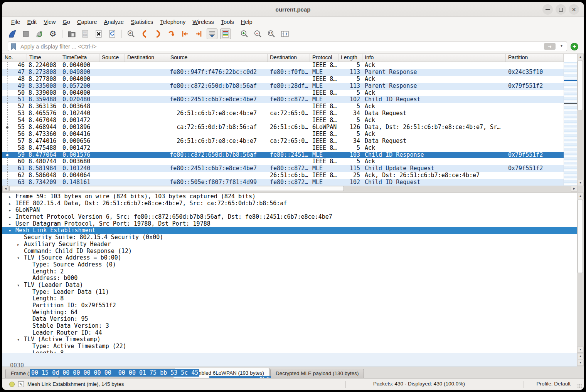 The height and width of the screenshot is (392, 586). What do you see at coordinates (131, 34) in the screenshot?
I see `find-packet-button: A` at bounding box center [131, 34].